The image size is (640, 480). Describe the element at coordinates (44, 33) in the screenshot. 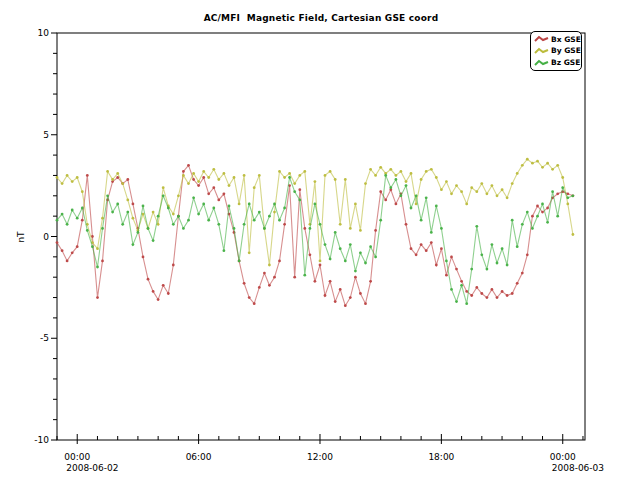

I see `svg-text: 10` at that location.